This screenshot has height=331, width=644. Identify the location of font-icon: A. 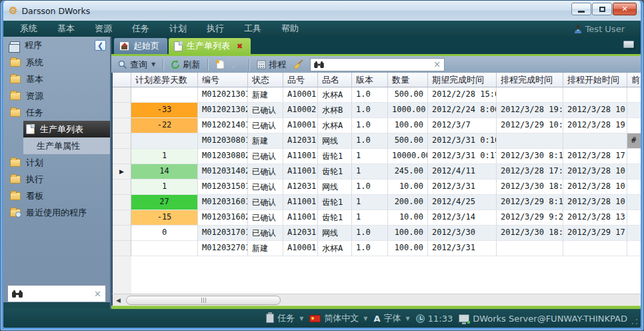
(377, 319).